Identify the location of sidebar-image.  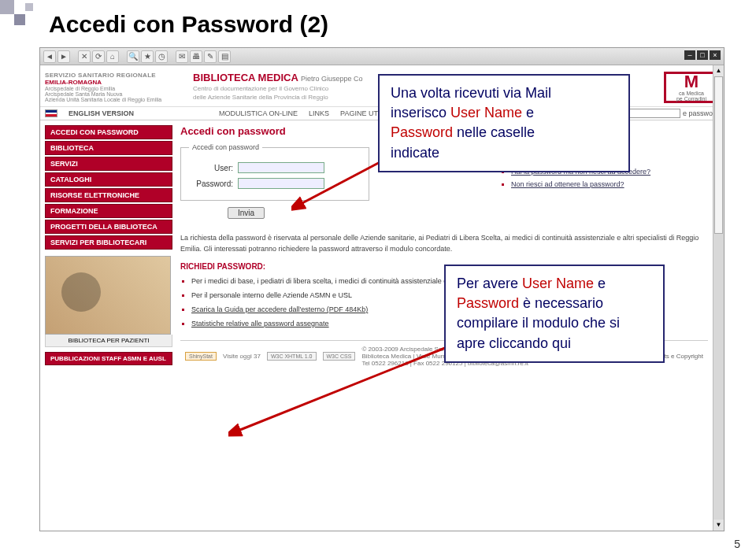
(108, 295).